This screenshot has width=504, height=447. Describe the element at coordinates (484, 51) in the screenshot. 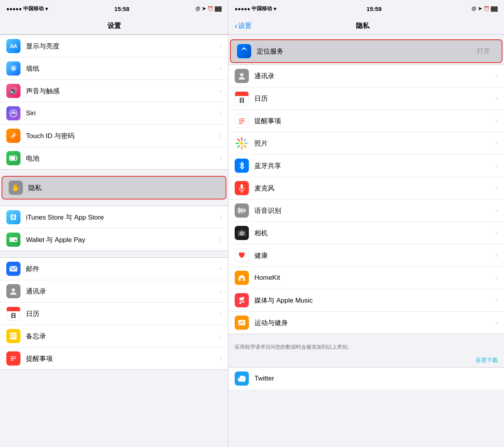

I see `location-value: 打开` at that location.